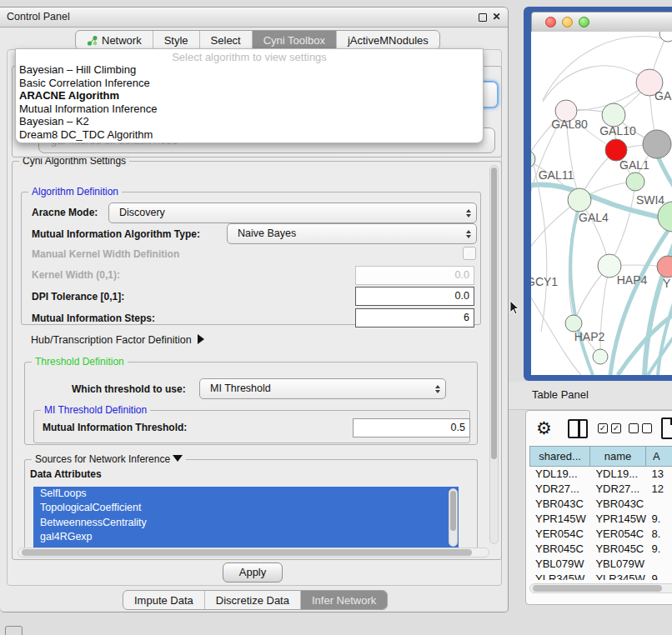 This screenshot has width=672, height=635. I want to click on split-columns-icon, so click(578, 428).